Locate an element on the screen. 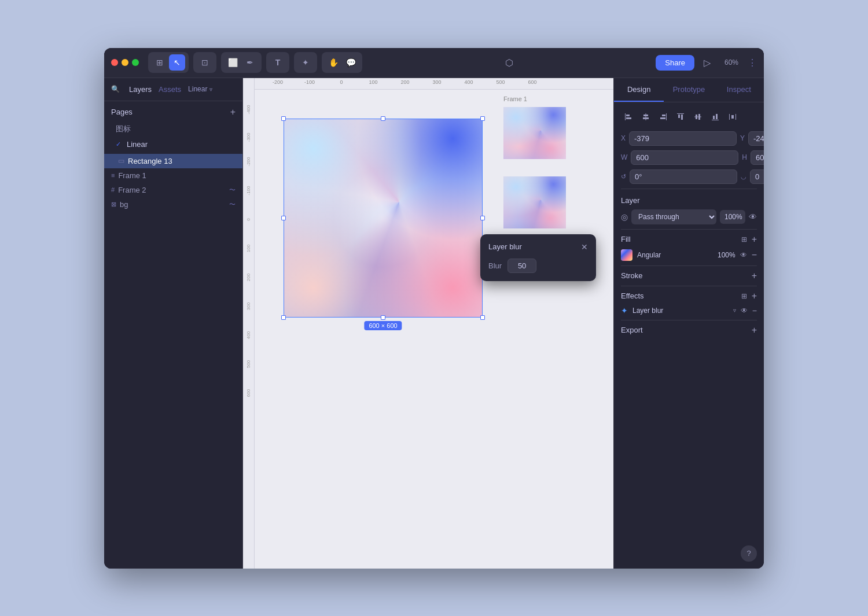 The height and width of the screenshot is (616, 868). effects-grid-icon: ⊞ is located at coordinates (744, 296).